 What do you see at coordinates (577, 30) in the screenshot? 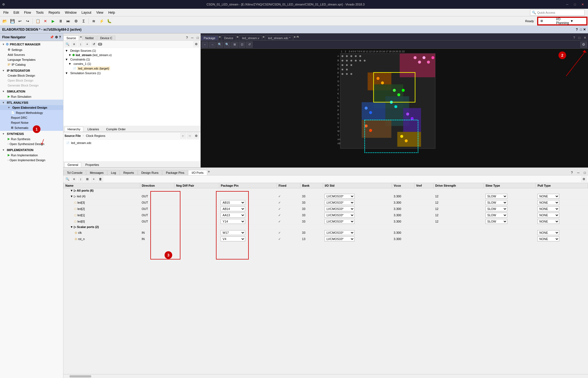
I see `help-icon: ?` at bounding box center [577, 30].